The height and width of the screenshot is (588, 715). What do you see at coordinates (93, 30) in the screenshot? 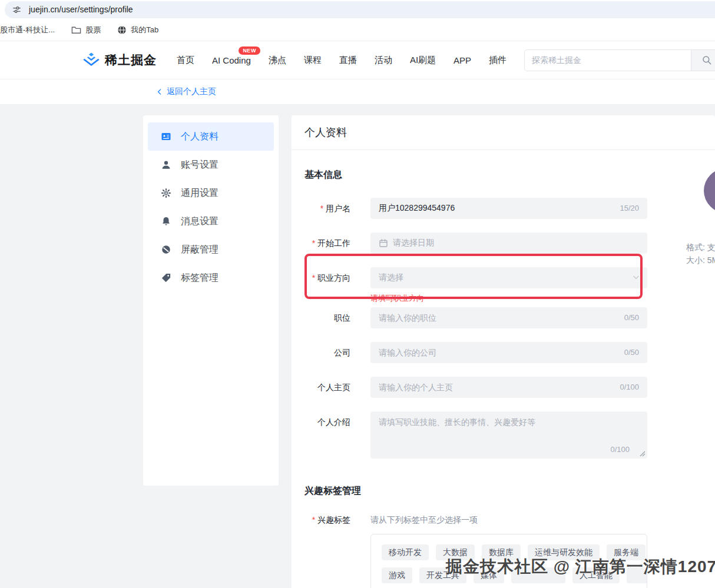
I see `bookmark-label: 股票` at bounding box center [93, 30].